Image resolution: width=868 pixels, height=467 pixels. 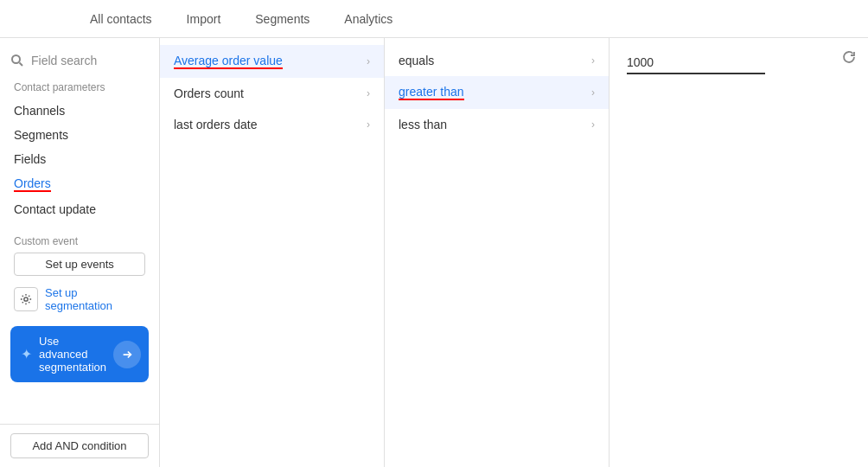 What do you see at coordinates (26, 299) in the screenshot?
I see `gear-button` at bounding box center [26, 299].